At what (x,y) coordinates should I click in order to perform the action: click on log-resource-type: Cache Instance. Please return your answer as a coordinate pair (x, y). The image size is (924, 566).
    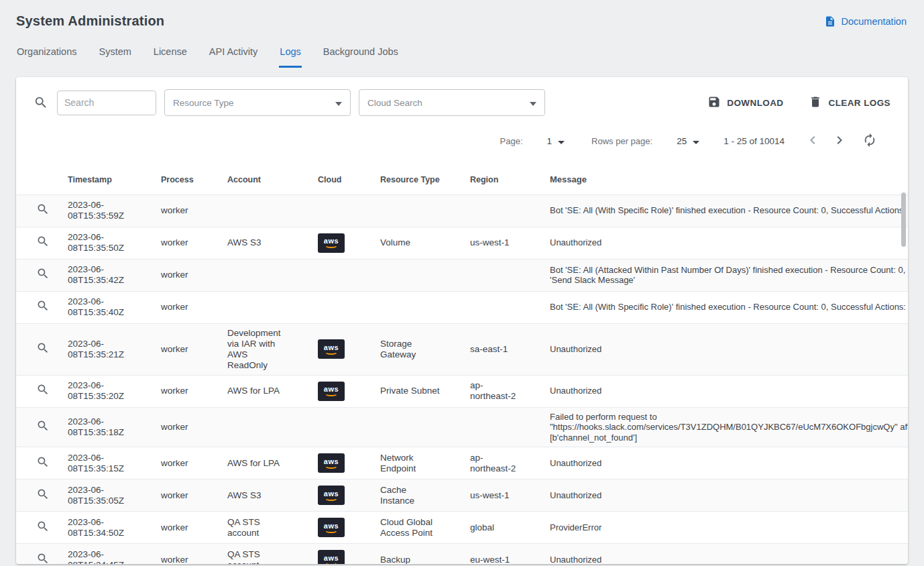
    Looking at the image, I should click on (397, 495).